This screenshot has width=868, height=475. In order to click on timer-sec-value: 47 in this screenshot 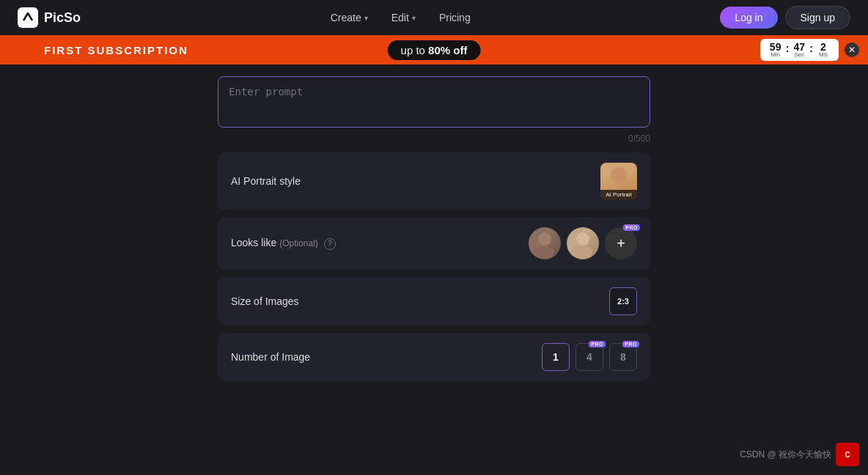, I will do `click(800, 47)`.